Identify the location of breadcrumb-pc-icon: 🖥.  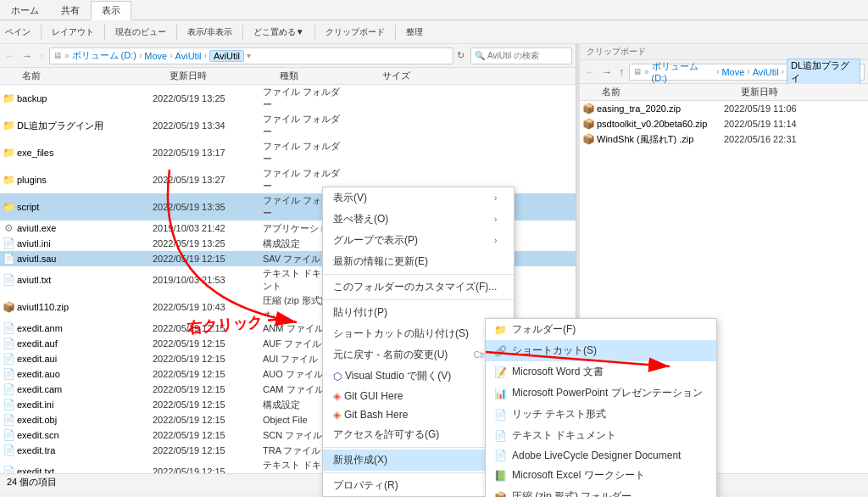
(58, 56).